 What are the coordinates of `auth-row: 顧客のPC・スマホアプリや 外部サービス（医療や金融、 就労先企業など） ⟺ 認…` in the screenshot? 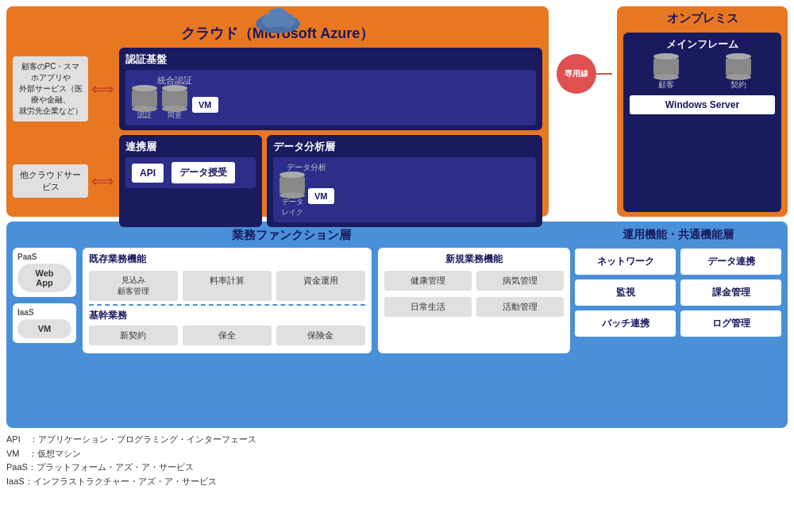 It's located at (278, 89).